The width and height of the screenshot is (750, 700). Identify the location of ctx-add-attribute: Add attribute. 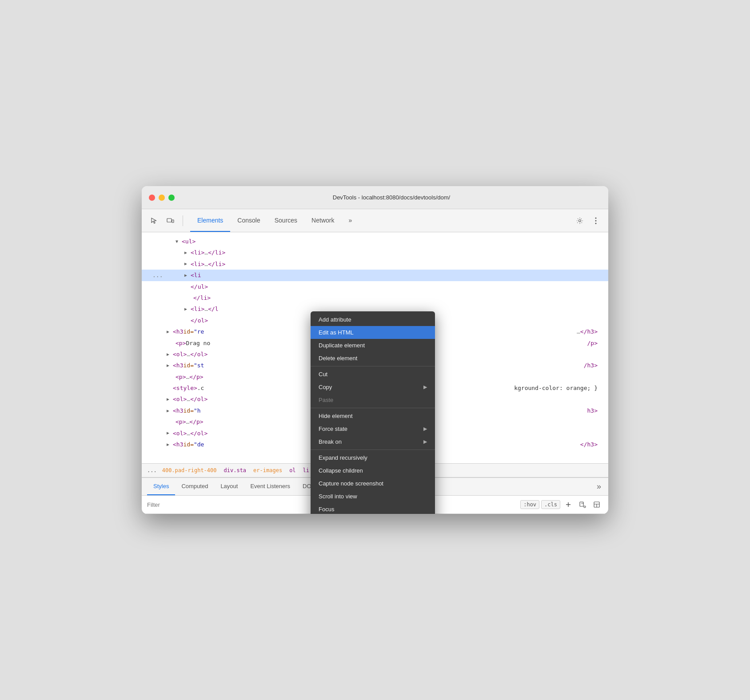
(373, 320).